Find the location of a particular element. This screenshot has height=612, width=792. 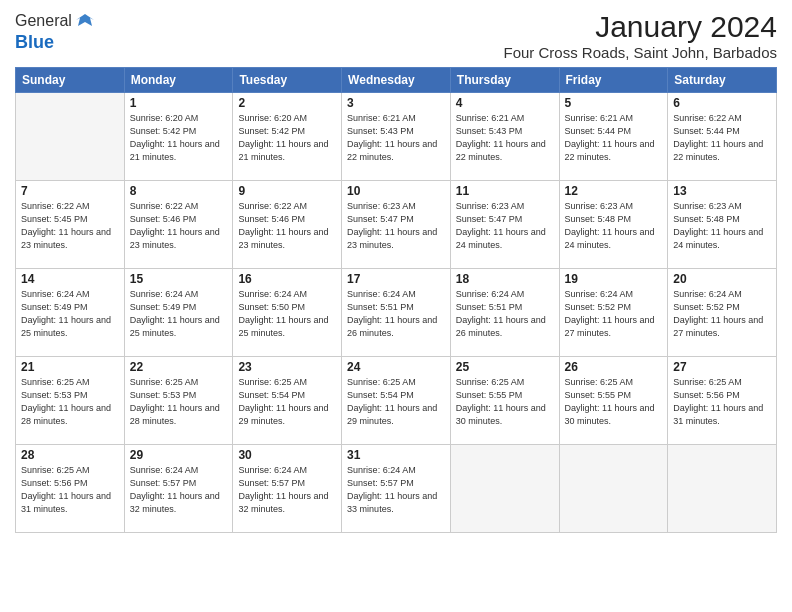

calendar-day-cell: 25Sunrise: 6:25 AMSunset: 5:55 PMDayligh… is located at coordinates (504, 401).